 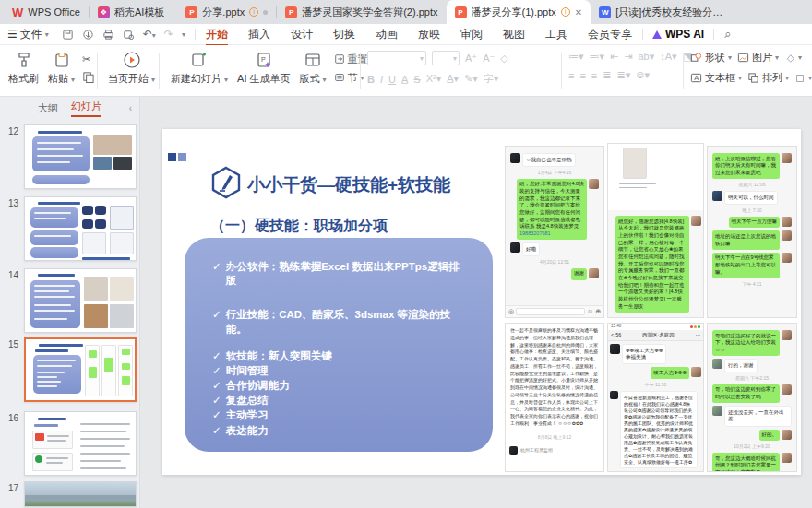 What do you see at coordinates (13, 34) in the screenshot?
I see `hamburger-icon: ☰` at bounding box center [13, 34].